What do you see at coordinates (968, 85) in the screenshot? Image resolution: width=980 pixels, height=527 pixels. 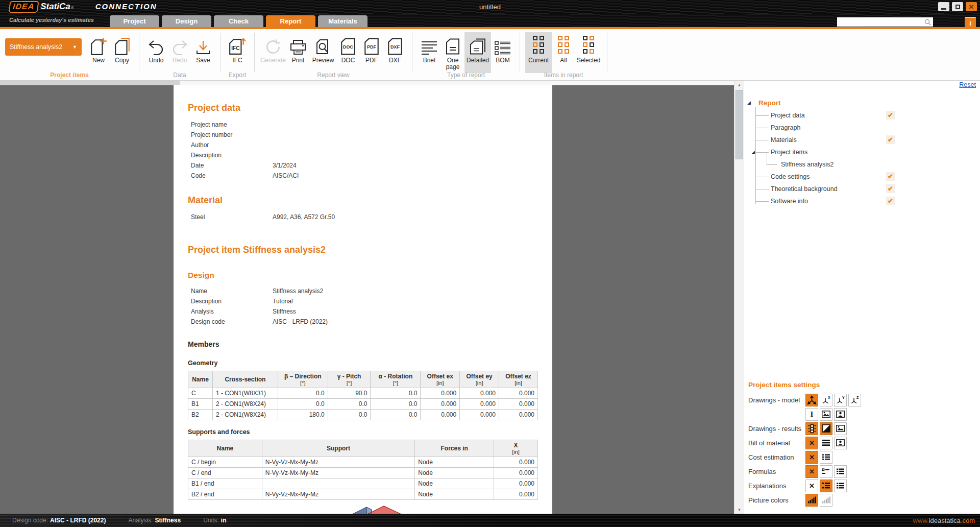 I see `reset-link: Reset` at bounding box center [968, 85].